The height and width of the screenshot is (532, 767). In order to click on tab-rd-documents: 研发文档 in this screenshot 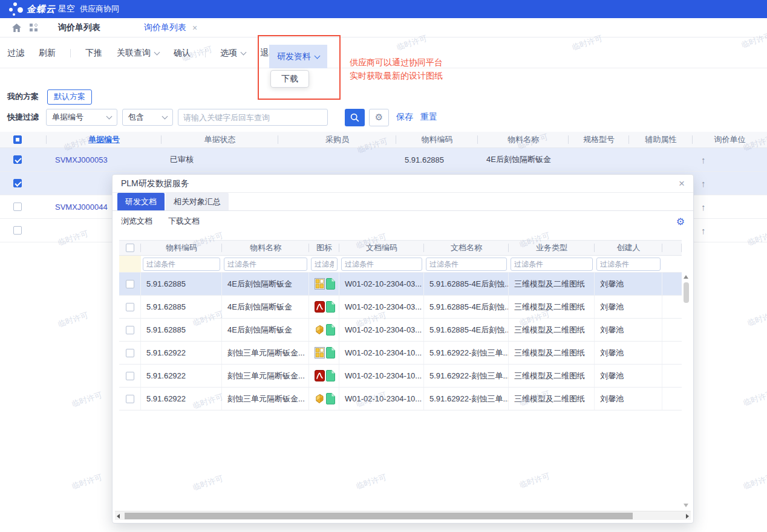, I will do `click(141, 202)`.